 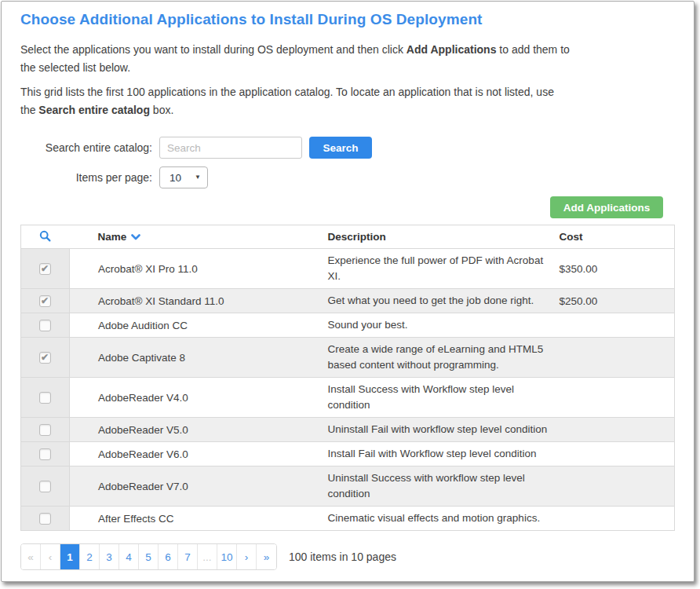 What do you see at coordinates (113, 237) in the screenshot?
I see `name-header-label: Name` at bounding box center [113, 237].